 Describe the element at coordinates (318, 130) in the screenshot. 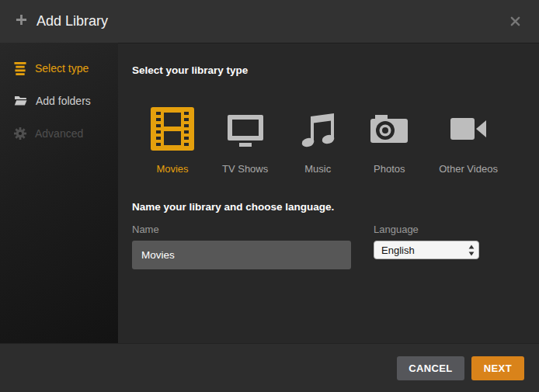

I see `music-note-icon` at that location.